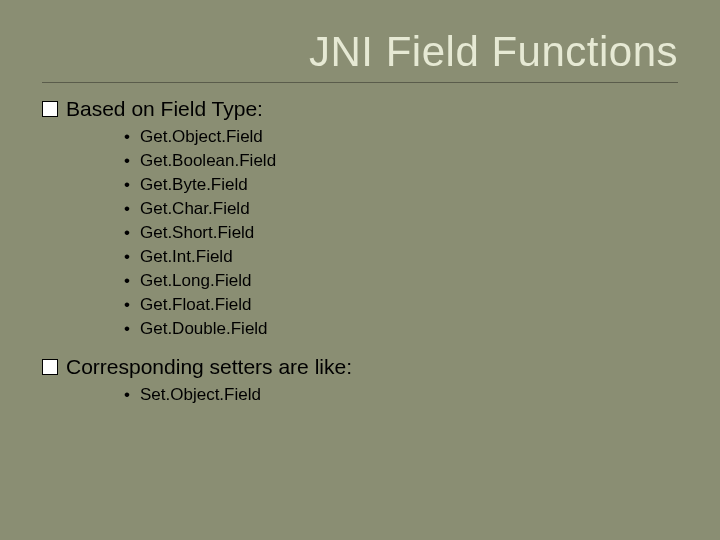 Image resolution: width=720 pixels, height=540 pixels. Describe the element at coordinates (401, 233) in the screenshot. I see `list-item: Get.Short.Field` at that location.